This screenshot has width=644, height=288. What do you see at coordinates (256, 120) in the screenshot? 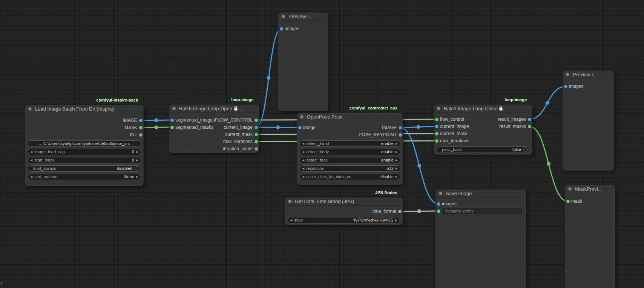
I see `FLOW_CONTROL-output-port` at bounding box center [256, 120].